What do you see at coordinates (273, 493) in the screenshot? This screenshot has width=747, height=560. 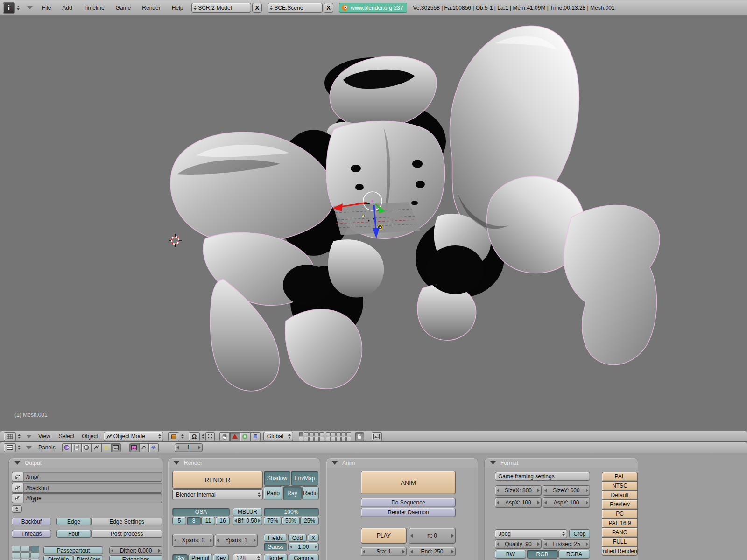 I see `pano-toggle: Pano` at bounding box center [273, 493].